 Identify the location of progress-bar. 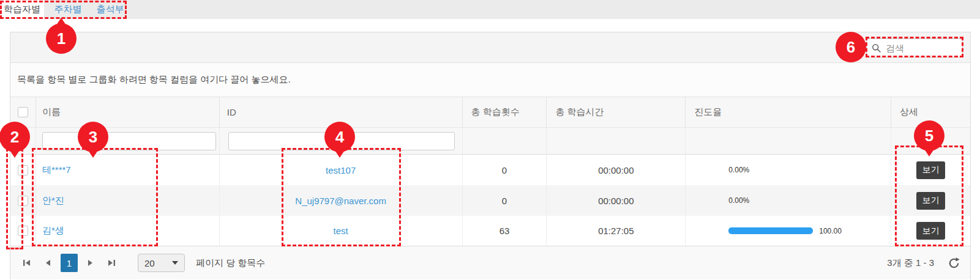
(771, 231).